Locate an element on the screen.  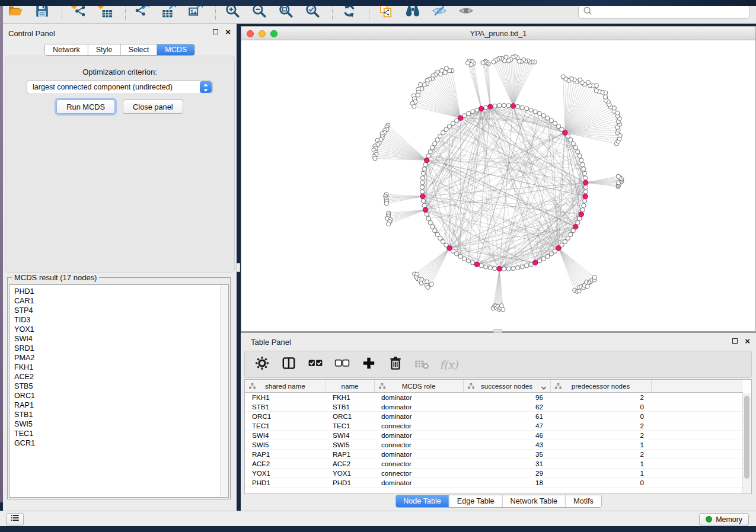
mcds-result-item: FKH1 is located at coordinates (119, 367).